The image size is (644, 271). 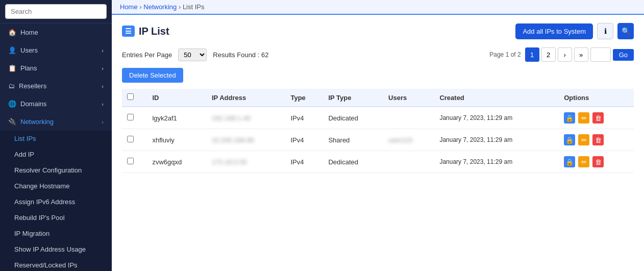 What do you see at coordinates (56, 249) in the screenshot?
I see `sidebar-item-show-ip-usage: Show IP Address Usage` at bounding box center [56, 249].